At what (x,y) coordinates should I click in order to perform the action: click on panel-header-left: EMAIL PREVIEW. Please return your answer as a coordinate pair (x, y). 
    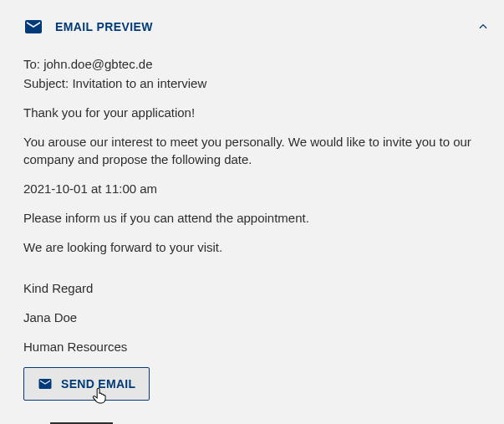
    Looking at the image, I should click on (89, 27).